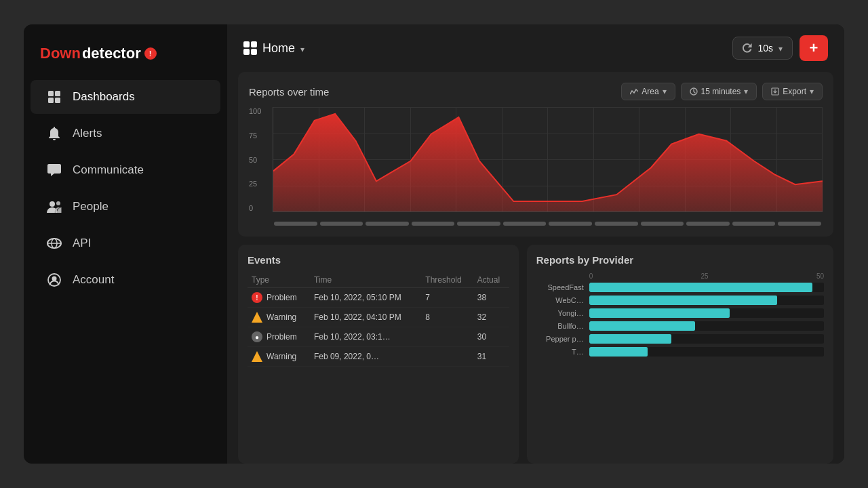 The width and height of the screenshot is (868, 488). What do you see at coordinates (60, 54) in the screenshot?
I see `logo-down: Down` at bounding box center [60, 54].